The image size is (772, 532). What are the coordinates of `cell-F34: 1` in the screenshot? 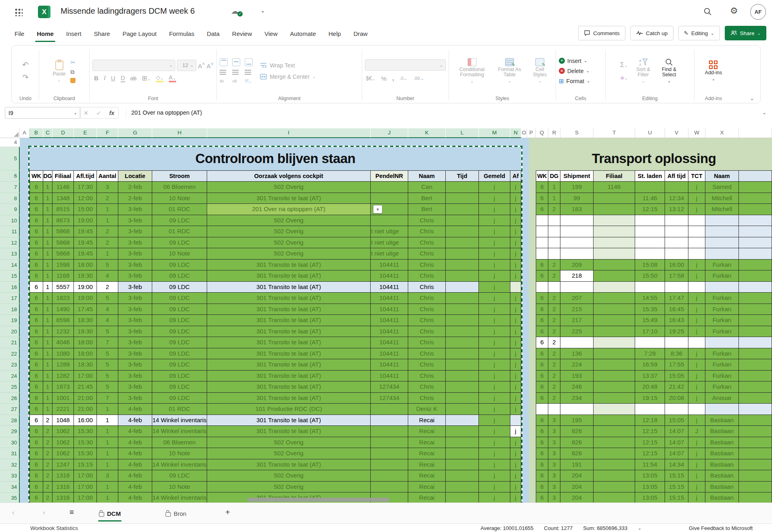 It's located at (107, 487).